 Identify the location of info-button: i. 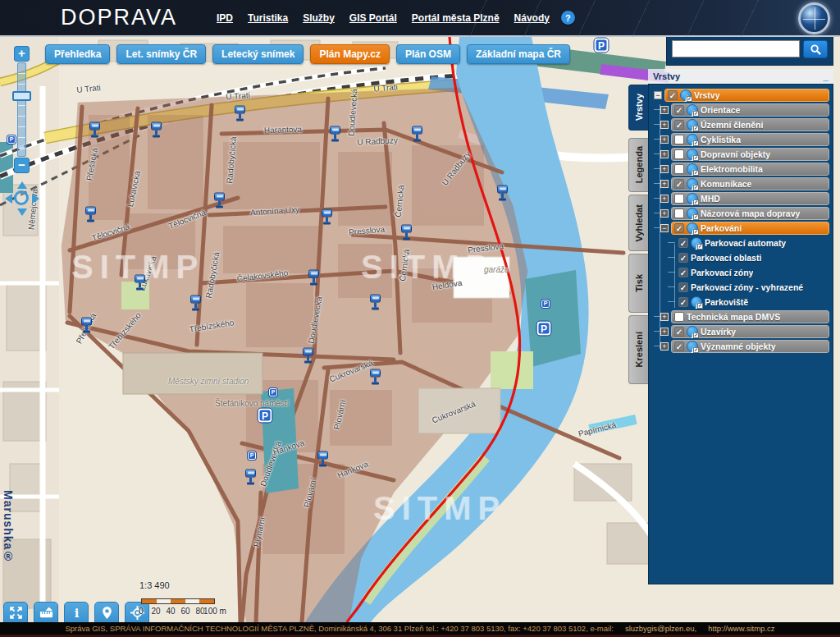
(76, 612).